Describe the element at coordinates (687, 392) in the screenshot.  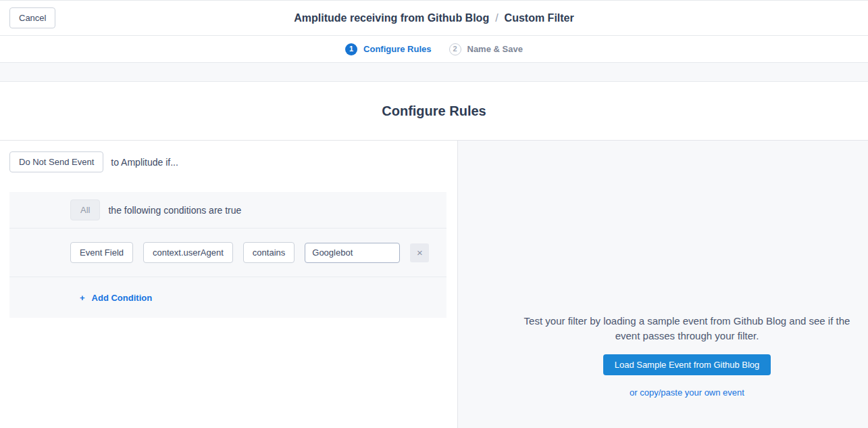
I see `paste-event-link: or copy/paste your own event` at that location.